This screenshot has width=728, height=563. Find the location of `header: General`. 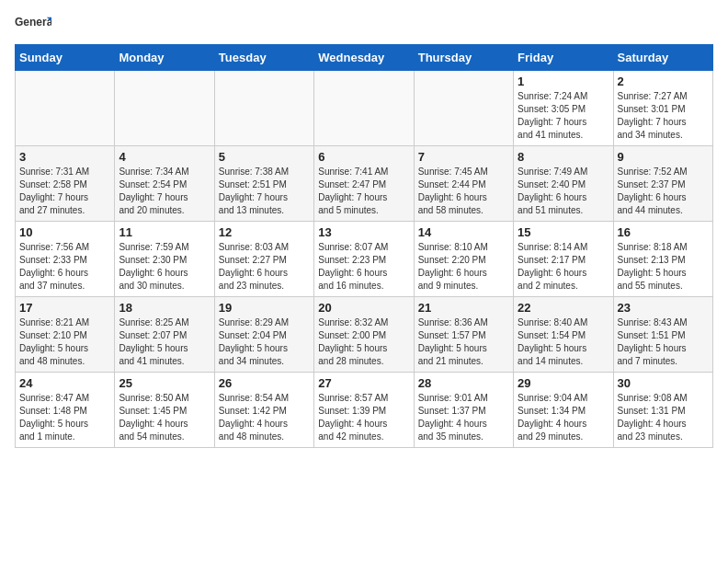

header: General is located at coordinates (364, 25).